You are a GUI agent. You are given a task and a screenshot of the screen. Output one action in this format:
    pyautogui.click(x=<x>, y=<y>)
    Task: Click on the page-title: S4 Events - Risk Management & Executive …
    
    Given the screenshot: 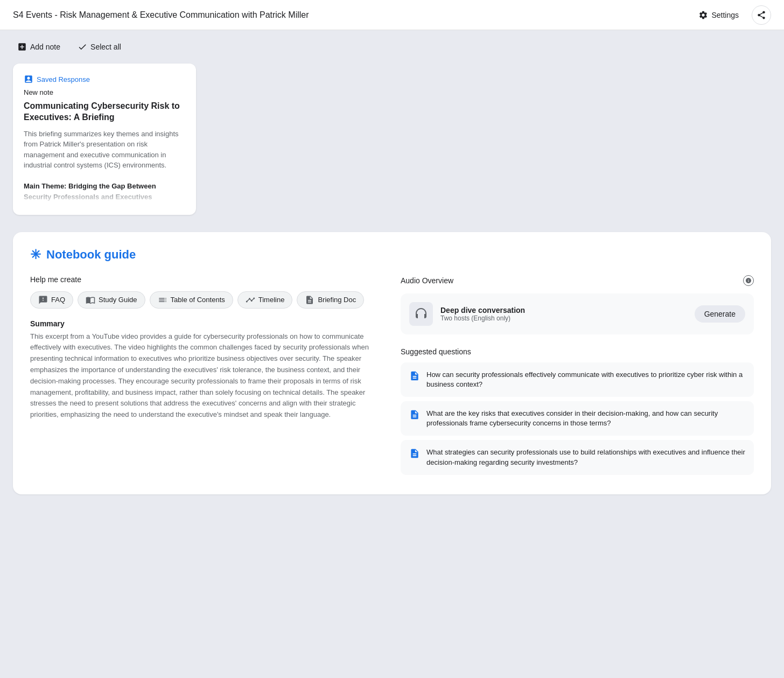 What is the action you would take?
    pyautogui.click(x=161, y=15)
    